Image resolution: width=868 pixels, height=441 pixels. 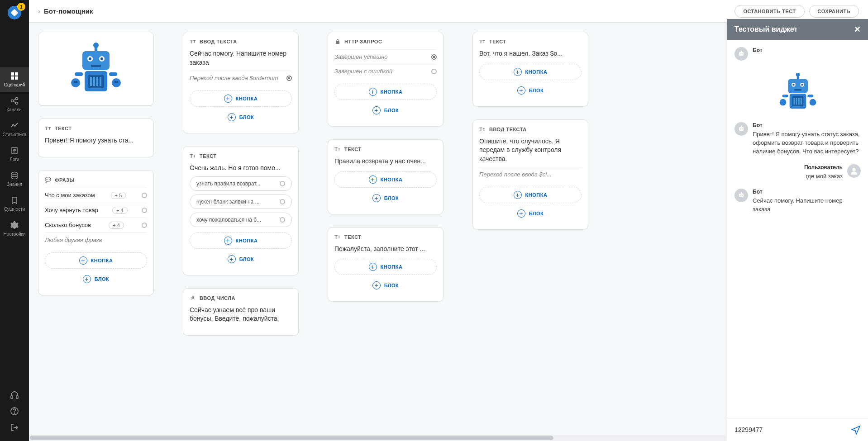 What do you see at coordinates (96, 240) in the screenshot?
I see `phrase-any: Любая другая фраза` at bounding box center [96, 240].